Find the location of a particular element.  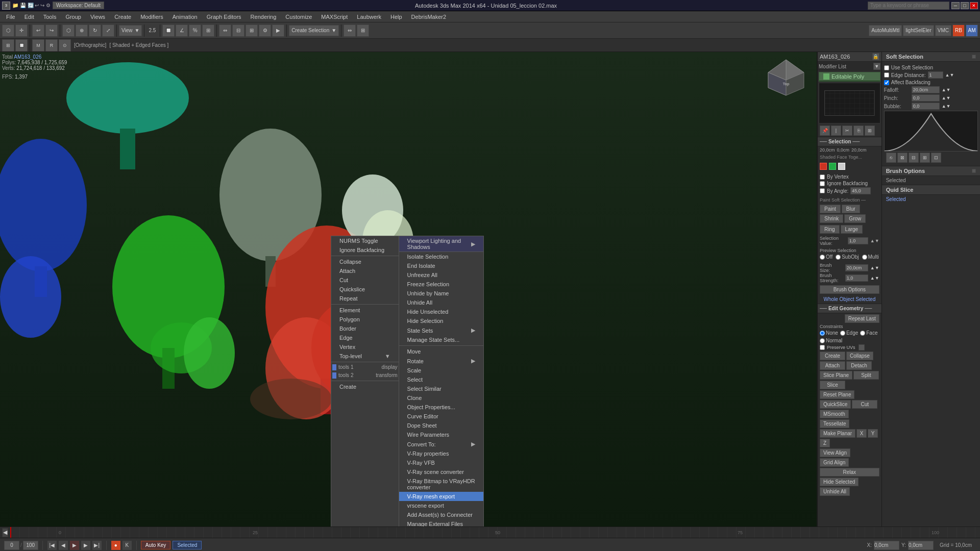

mod-icon-btn4: ⎘ is located at coordinates (859, 131).